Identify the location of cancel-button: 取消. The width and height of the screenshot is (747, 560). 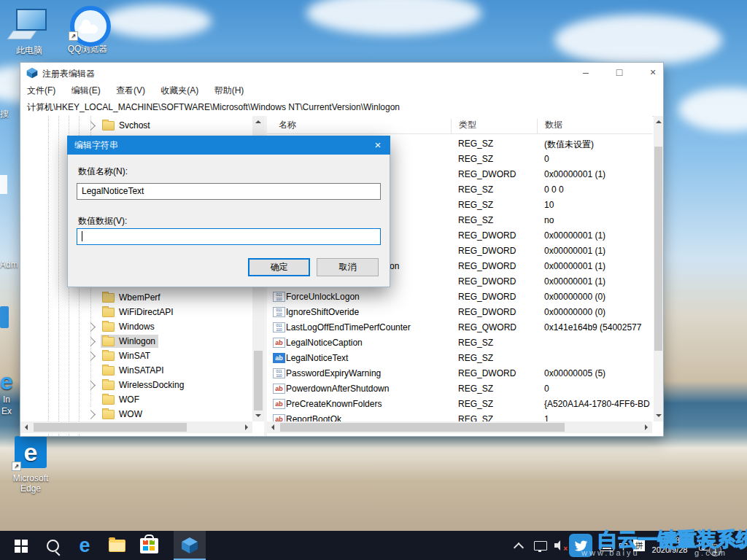
(347, 267).